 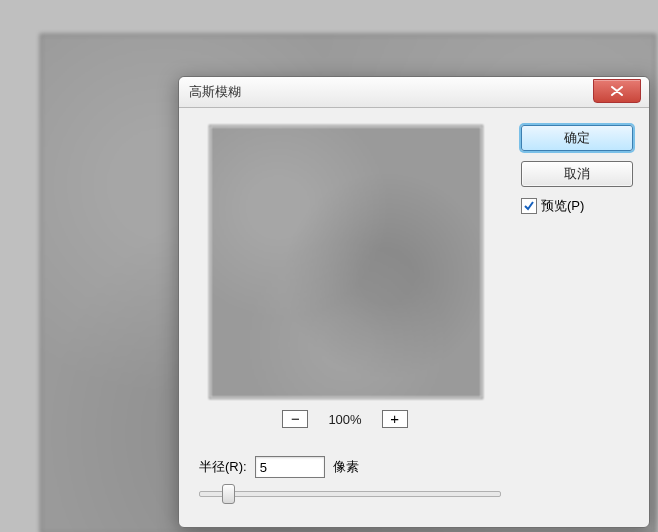 I want to click on dialog-right-column: 确定 取消 预览(P), so click(x=576, y=170).